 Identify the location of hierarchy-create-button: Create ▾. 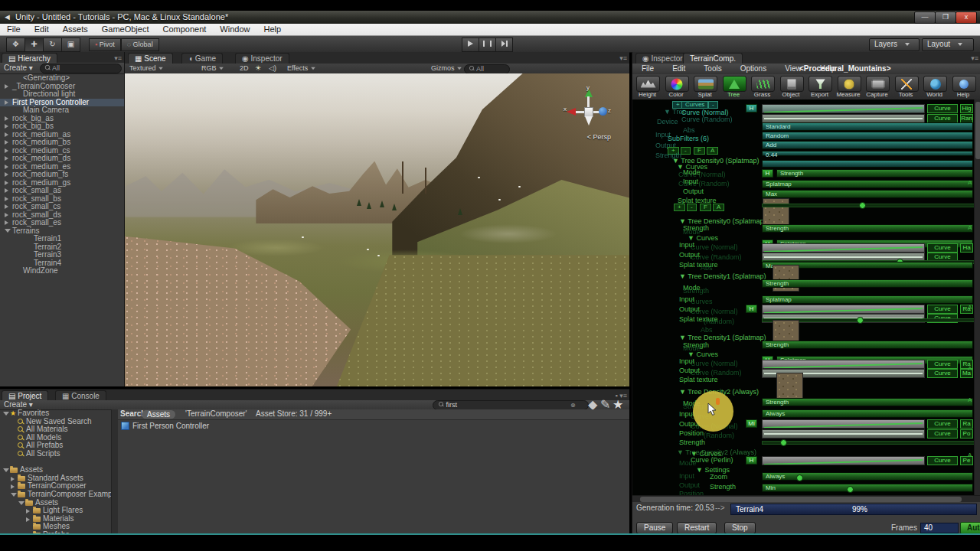
(18, 67).